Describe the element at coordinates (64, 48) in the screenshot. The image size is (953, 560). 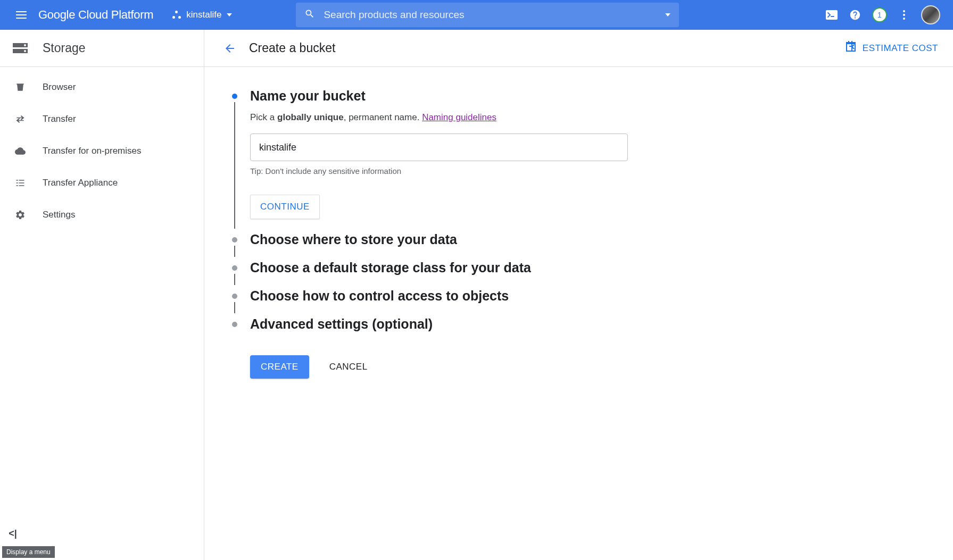
I see `sidebar-title: Storage` at that location.